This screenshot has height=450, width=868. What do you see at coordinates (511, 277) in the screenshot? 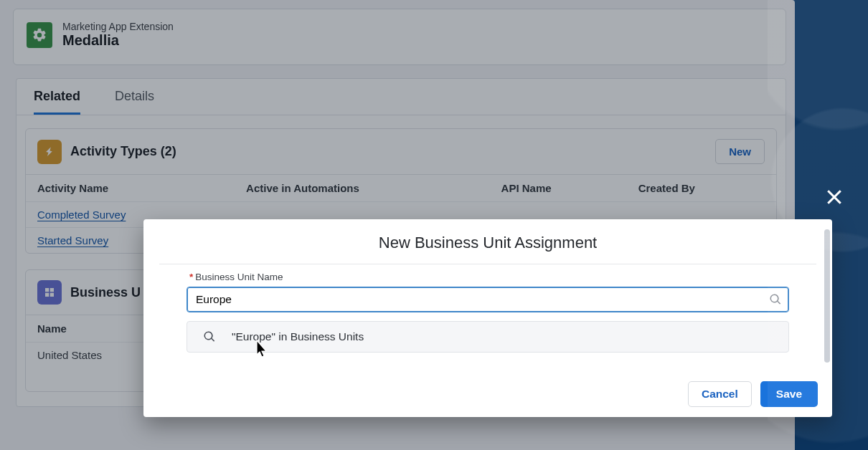
I see `bu-name-label: *Business Unit Name` at bounding box center [511, 277].